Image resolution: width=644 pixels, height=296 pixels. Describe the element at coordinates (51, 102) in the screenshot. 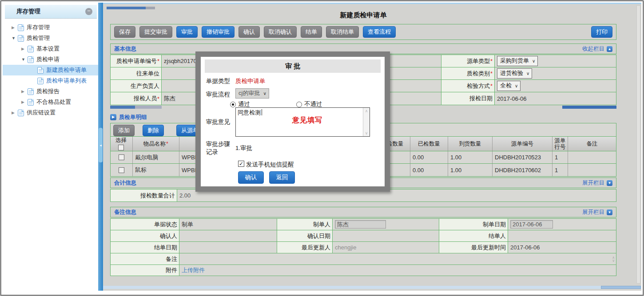

I see `sidebar-item-defective-handling: ▶不合格品处置` at that location.